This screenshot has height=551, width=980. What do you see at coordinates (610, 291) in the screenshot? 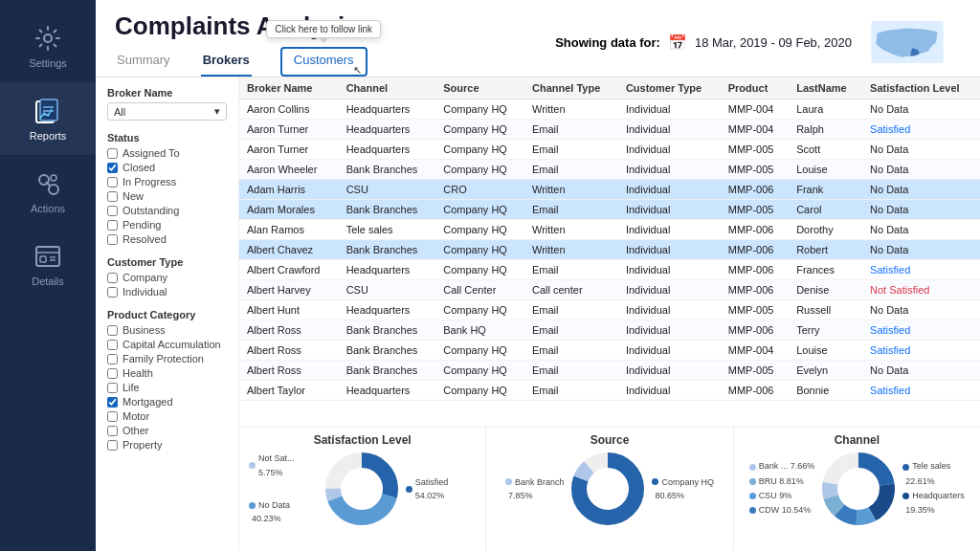
I see `table-row: Albert HarveyCSUCall CenterCall centerIn…` at bounding box center [610, 291].